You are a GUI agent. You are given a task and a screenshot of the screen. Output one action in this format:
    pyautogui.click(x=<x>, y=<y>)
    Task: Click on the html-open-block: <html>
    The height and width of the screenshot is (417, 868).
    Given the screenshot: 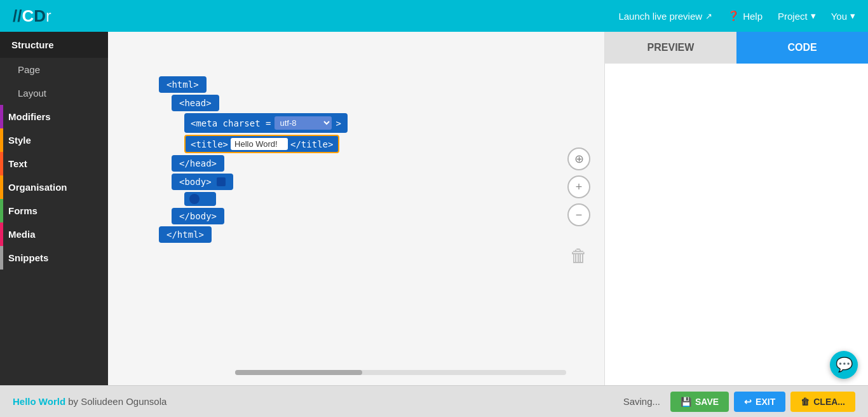 What is the action you would take?
    pyautogui.click(x=183, y=85)
    